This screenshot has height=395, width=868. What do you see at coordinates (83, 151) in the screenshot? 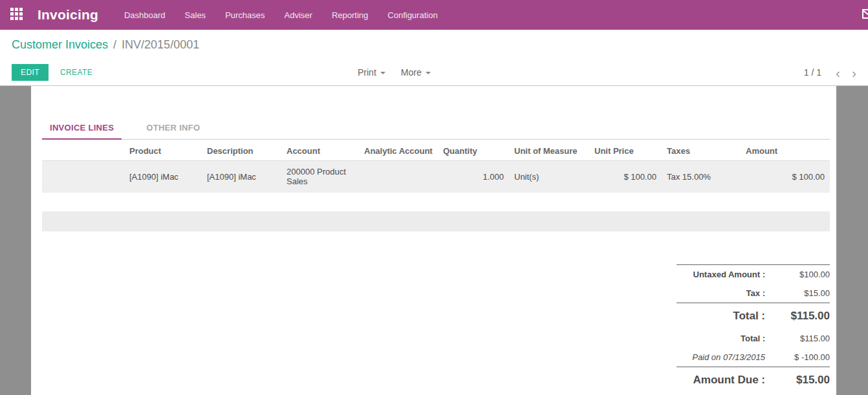
I see `col-handle` at bounding box center [83, 151].